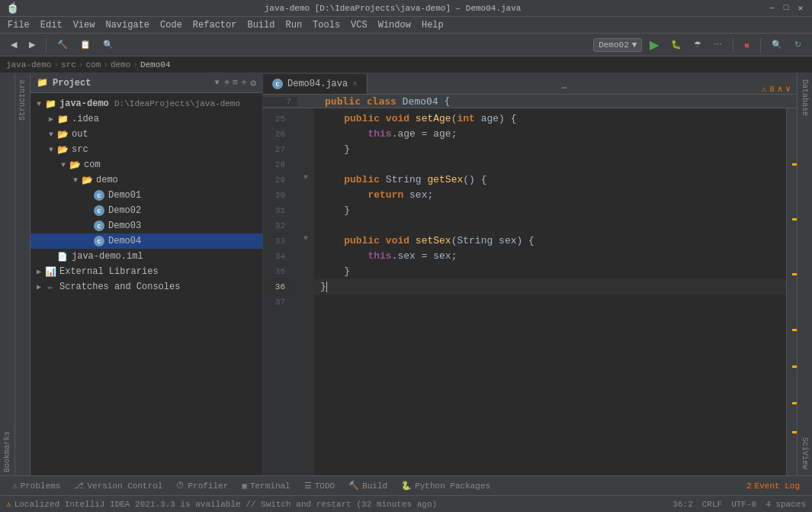  I want to click on search-everywhere-button: 🔍, so click(108, 45).